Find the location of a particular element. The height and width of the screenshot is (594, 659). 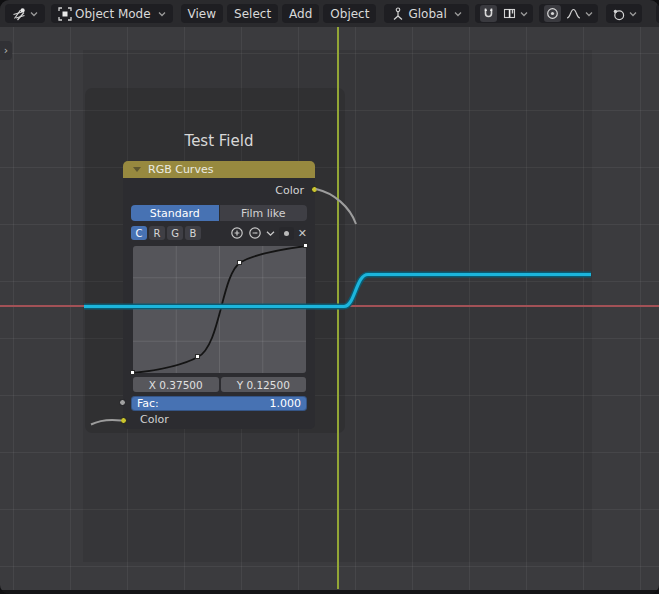

input-socket-fac is located at coordinates (122, 402).